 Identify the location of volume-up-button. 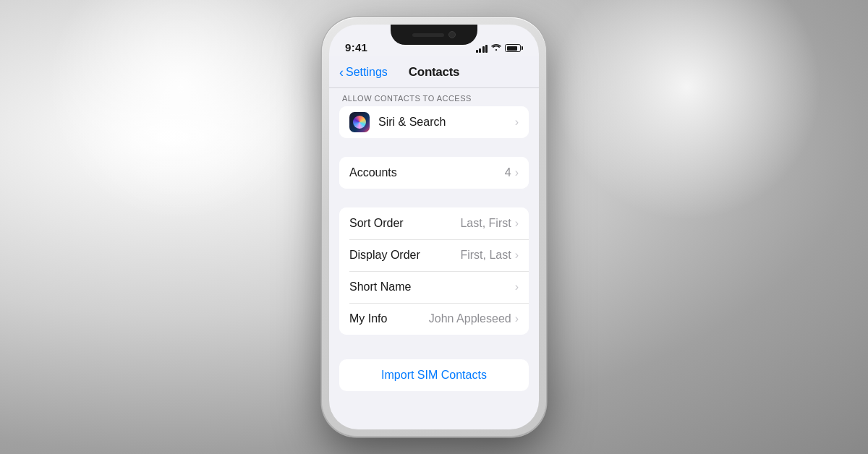
(323, 46).